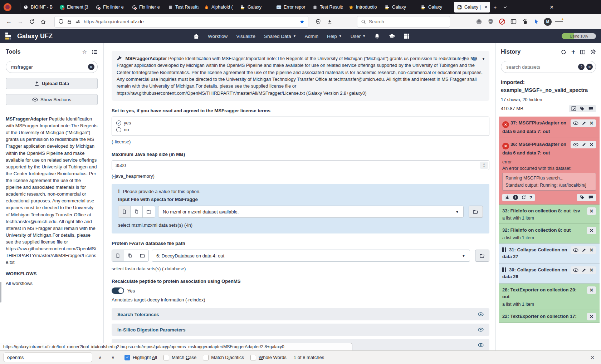 This screenshot has width=601, height=364. What do you see at coordinates (474, 59) in the screenshot?
I see `community-cloud-icon` at bounding box center [474, 59].